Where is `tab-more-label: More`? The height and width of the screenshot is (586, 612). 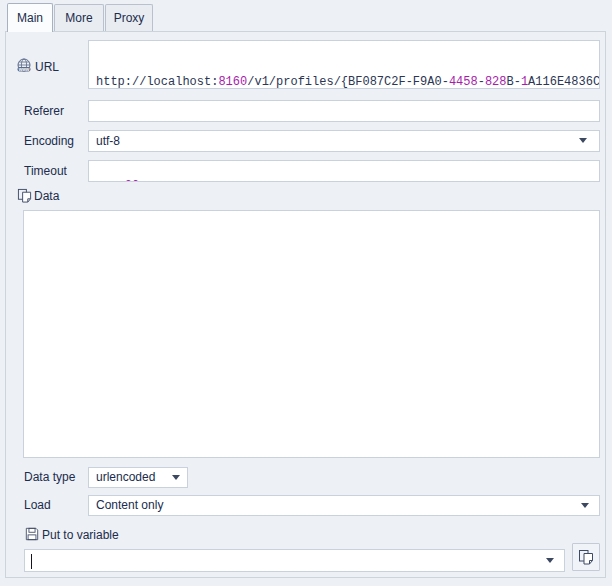
tab-more-label: More is located at coordinates (78, 18).